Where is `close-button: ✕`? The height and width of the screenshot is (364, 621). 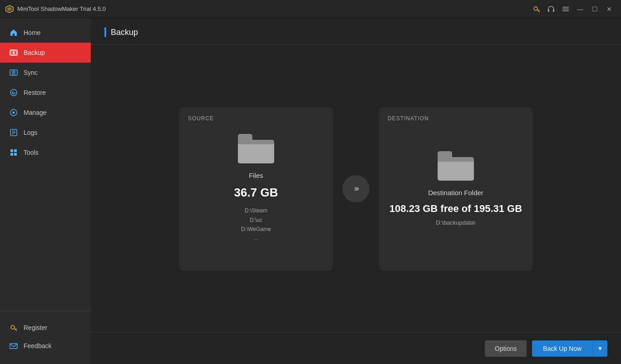
close-button: ✕ is located at coordinates (609, 9).